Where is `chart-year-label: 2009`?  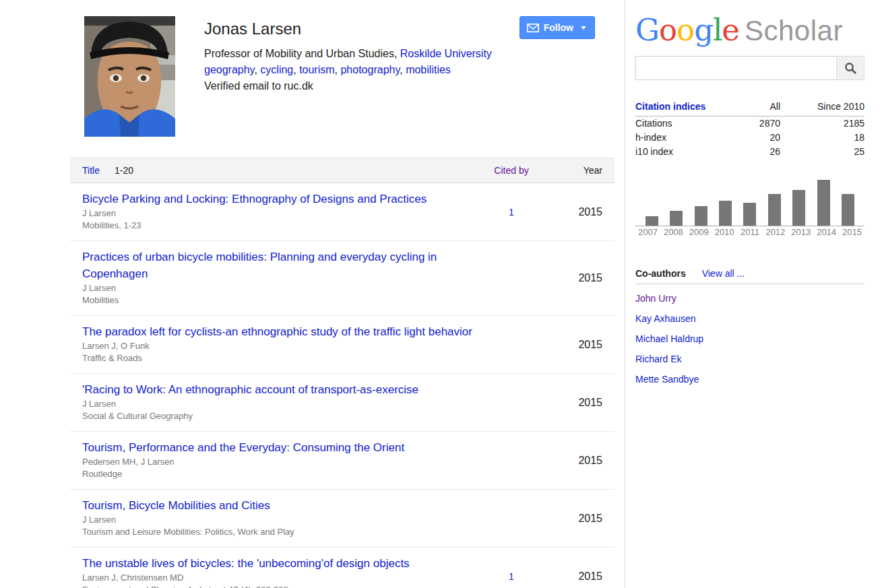 chart-year-label: 2009 is located at coordinates (699, 232).